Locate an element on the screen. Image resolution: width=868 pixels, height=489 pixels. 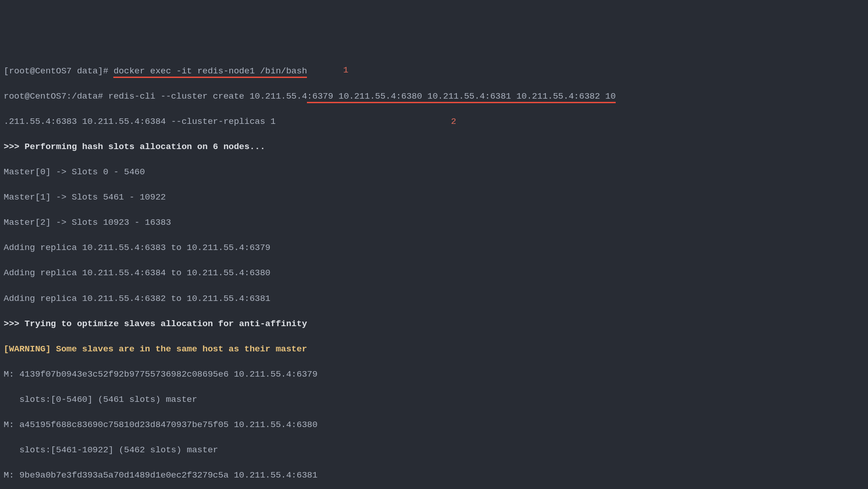
master-node-line: M: 9be9a0b7e3fd393a5a70d1489d1e0ec2f3279… is located at coordinates (434, 476).